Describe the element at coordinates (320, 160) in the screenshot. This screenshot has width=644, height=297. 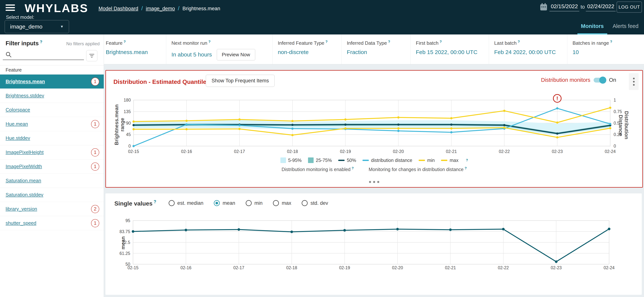
I see `legend-item: 25-75%` at that location.